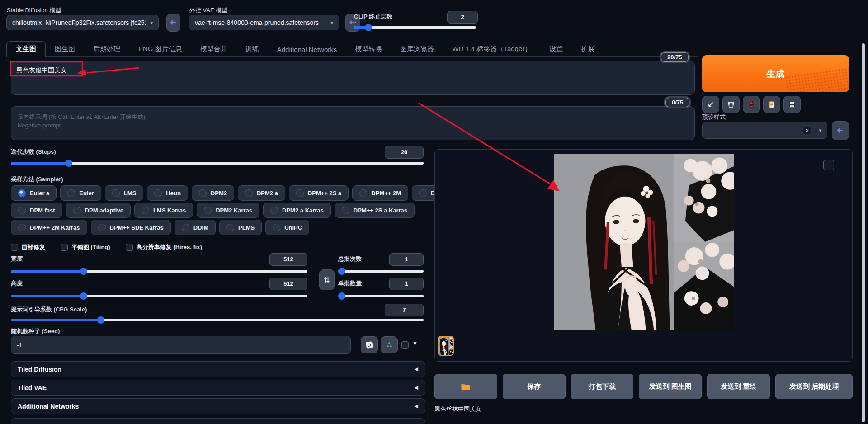  I want to click on seed-input: -1, so click(181, 345).